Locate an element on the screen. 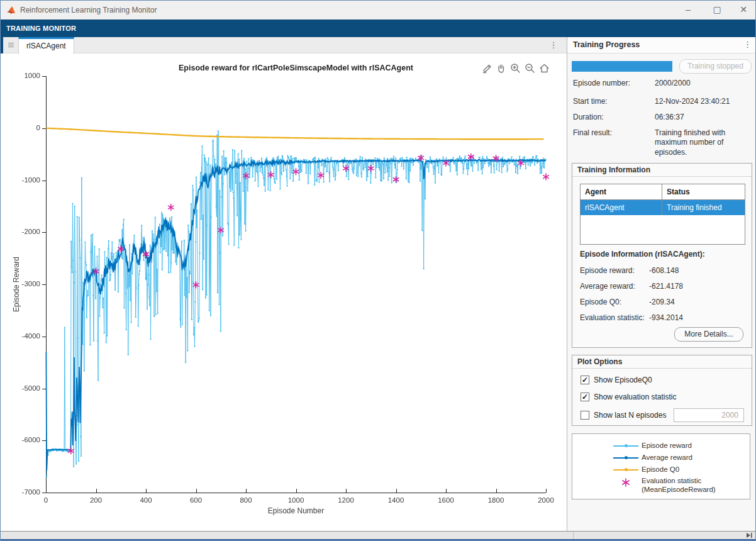 This screenshot has height=541, width=756. episode-q0-line-sample is located at coordinates (626, 470).